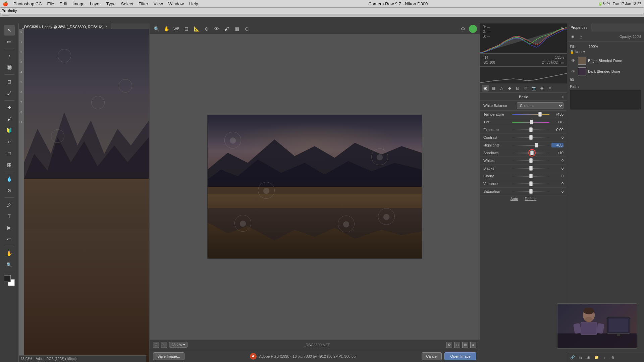 This screenshot has height=362, width=644. I want to click on menu-image: Image, so click(78, 4).